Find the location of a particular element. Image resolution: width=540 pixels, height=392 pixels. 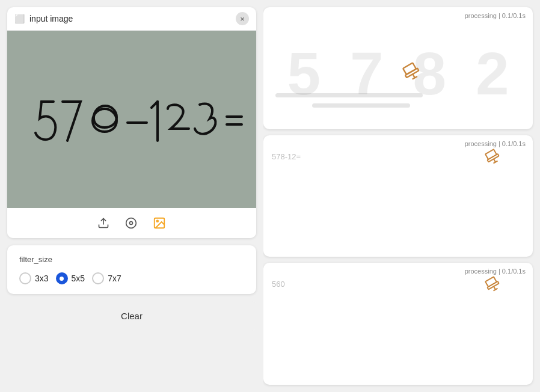

radio-group: 3x3 5x5 7x7 is located at coordinates (132, 278).